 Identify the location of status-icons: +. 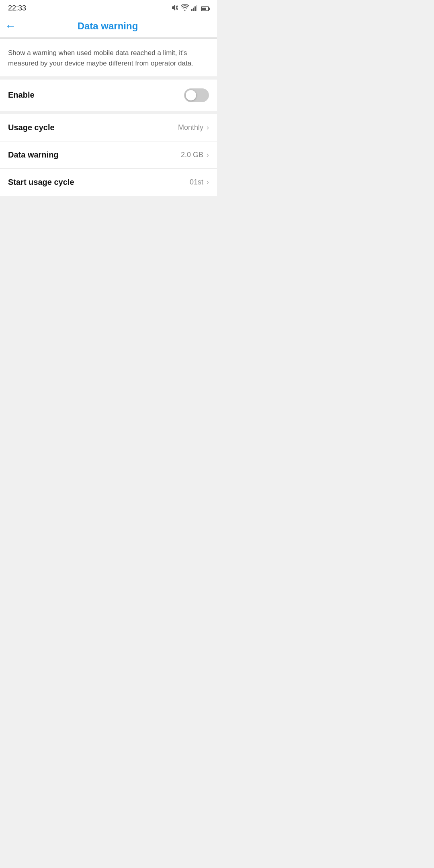
(190, 8).